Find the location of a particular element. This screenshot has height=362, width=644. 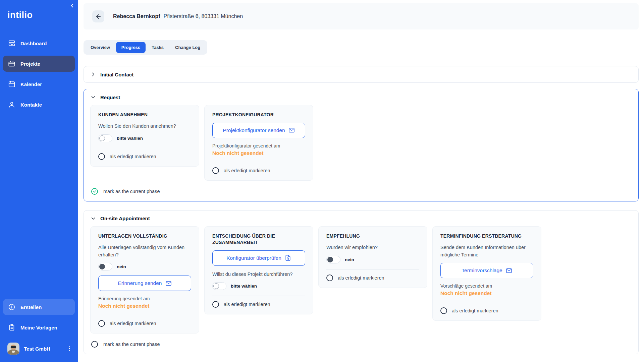

card-title: EMPFEHLUNG is located at coordinates (373, 236).